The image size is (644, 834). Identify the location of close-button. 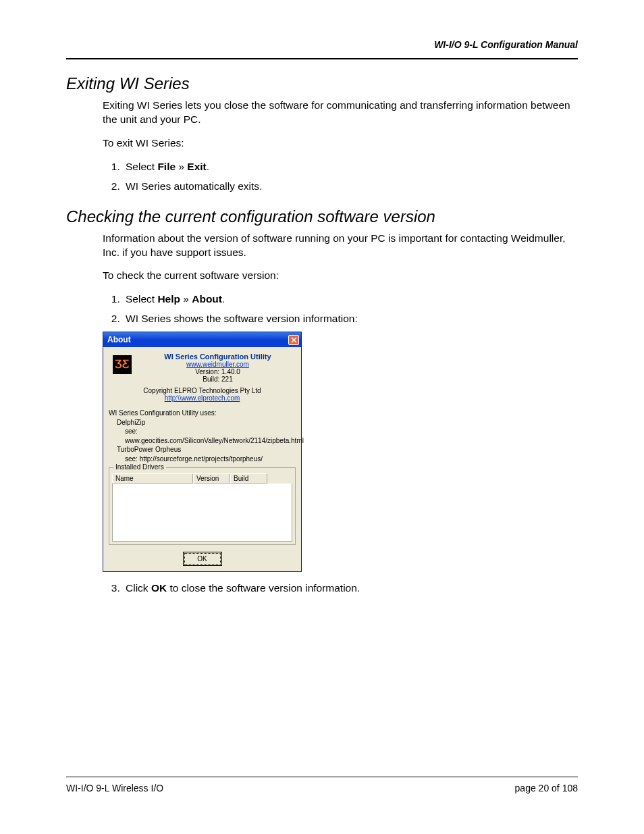
(294, 340).